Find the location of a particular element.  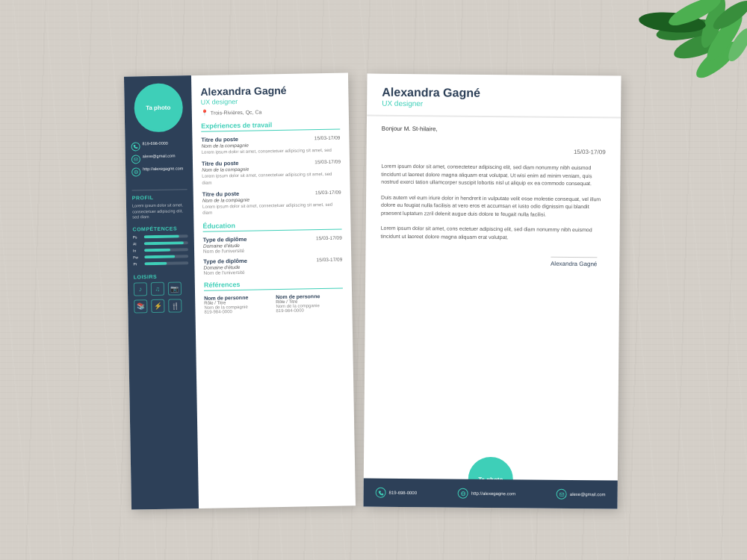

sidebar-photo-circle: Ta photo is located at coordinates (158, 108).